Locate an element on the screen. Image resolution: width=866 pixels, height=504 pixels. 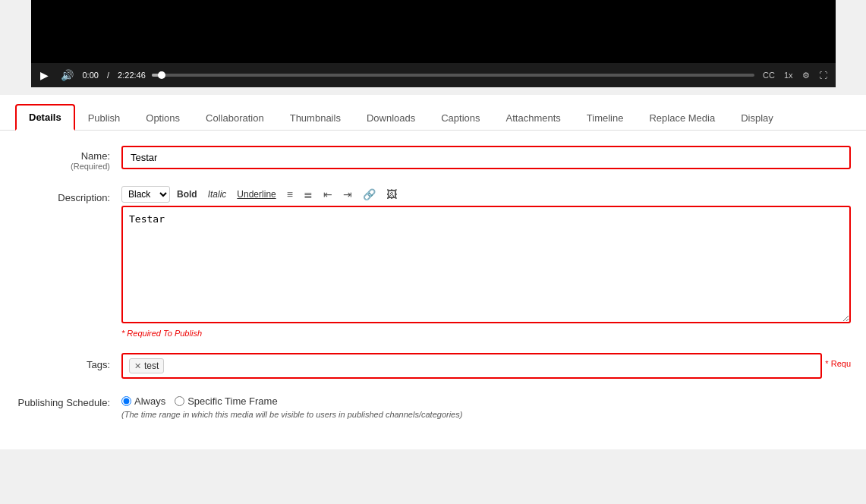
required-to-publish-note: * Required To Publish is located at coordinates (486, 333).